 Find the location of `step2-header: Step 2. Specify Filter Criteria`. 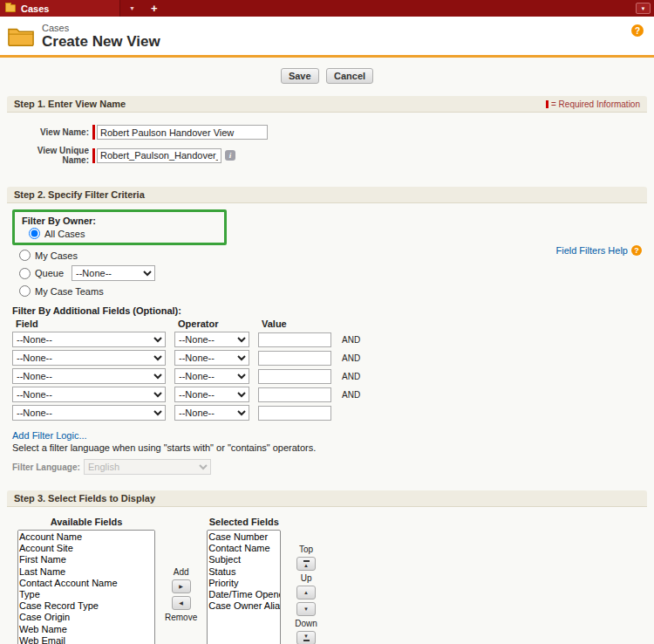

step2-header: Step 2. Specify Filter Criteria is located at coordinates (327, 195).